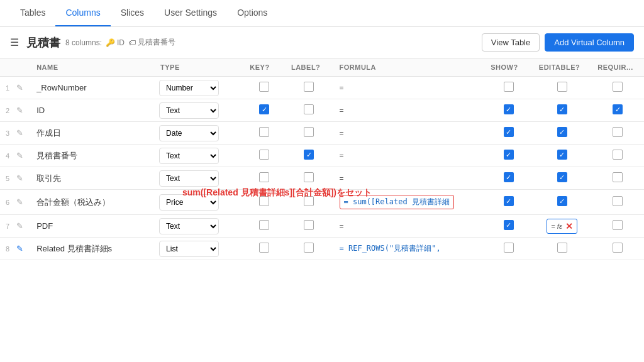 The height and width of the screenshot is (362, 644). I want to click on type-select: Date, so click(189, 133).